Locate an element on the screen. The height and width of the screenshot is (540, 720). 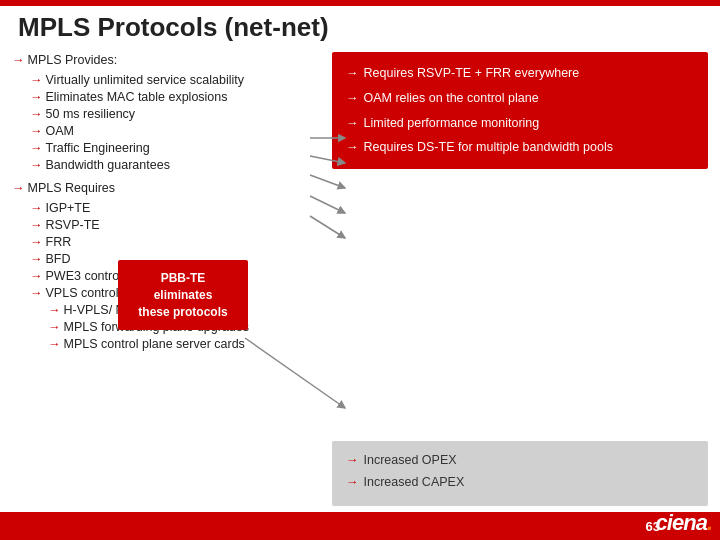
list-item: → Virtually unlimited service scalabilit… is located at coordinates (177, 80).